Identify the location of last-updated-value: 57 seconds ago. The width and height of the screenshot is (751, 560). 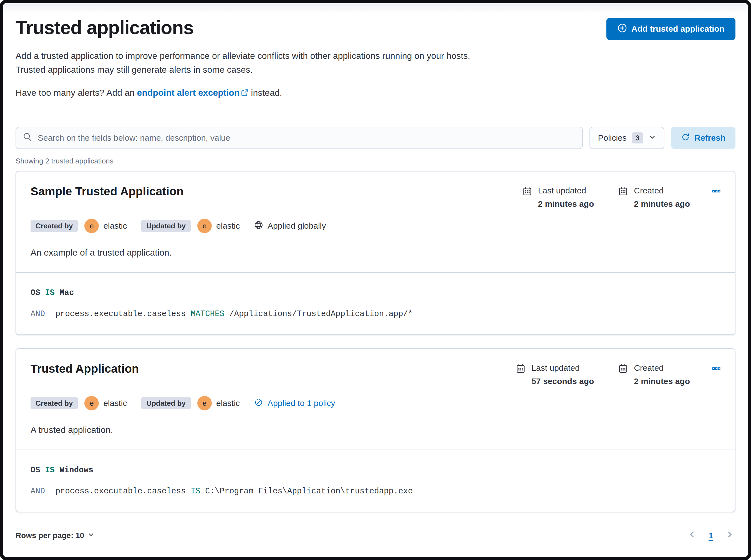
(563, 381).